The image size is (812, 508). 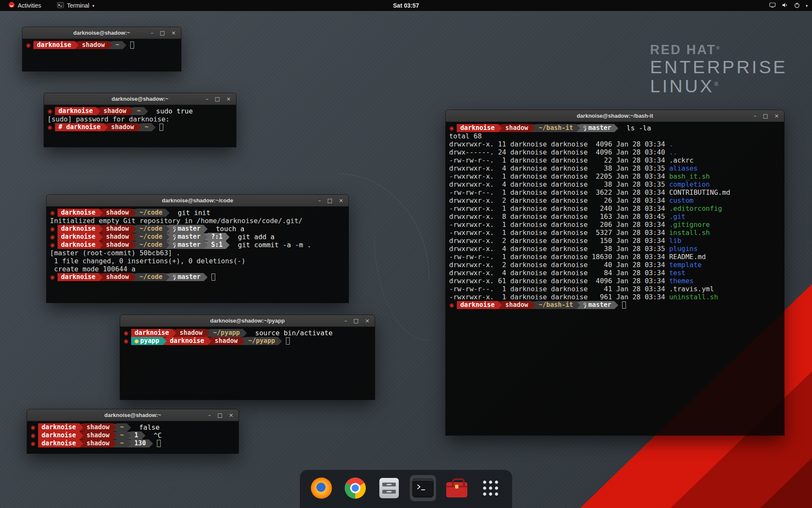 What do you see at coordinates (491, 488) in the screenshot?
I see `dock-show-applications` at bounding box center [491, 488].